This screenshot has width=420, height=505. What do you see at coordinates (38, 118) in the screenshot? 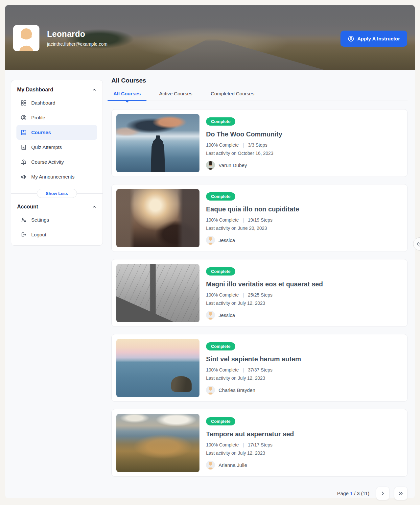
I see `sidebar-item-label: Profile` at bounding box center [38, 118].